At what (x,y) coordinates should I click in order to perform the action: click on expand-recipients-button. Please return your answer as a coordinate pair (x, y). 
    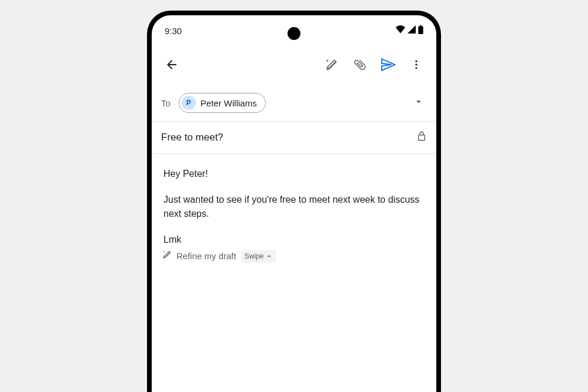
    Looking at the image, I should click on (419, 103).